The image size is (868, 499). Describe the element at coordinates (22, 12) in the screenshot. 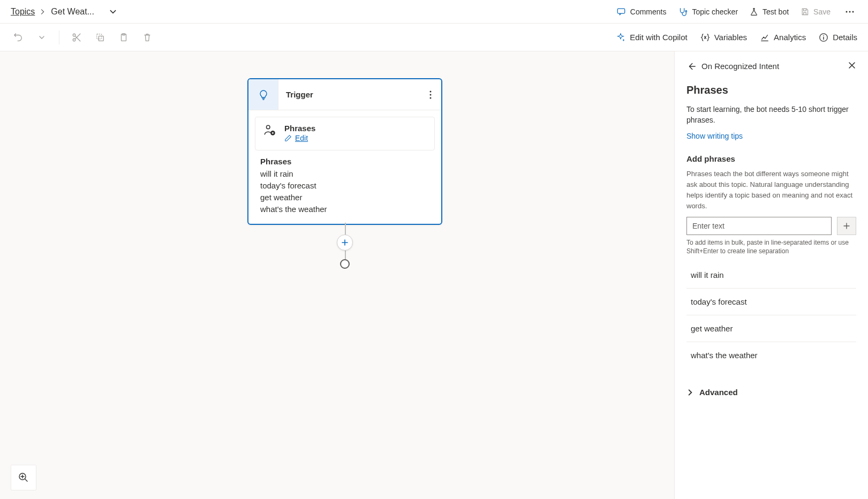

I see `breadcrumb-root: Topics` at that location.